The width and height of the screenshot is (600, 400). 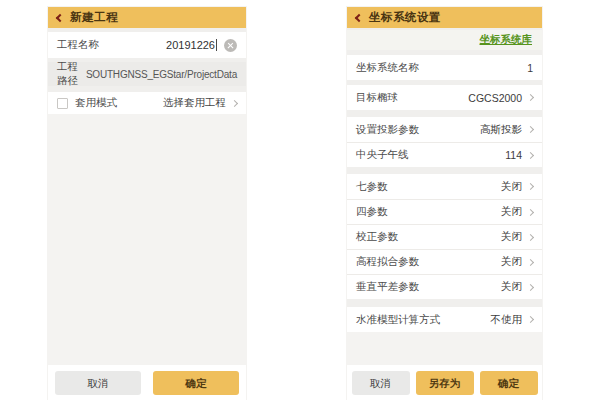 I want to click on empty-content-area, so click(x=444, y=348).